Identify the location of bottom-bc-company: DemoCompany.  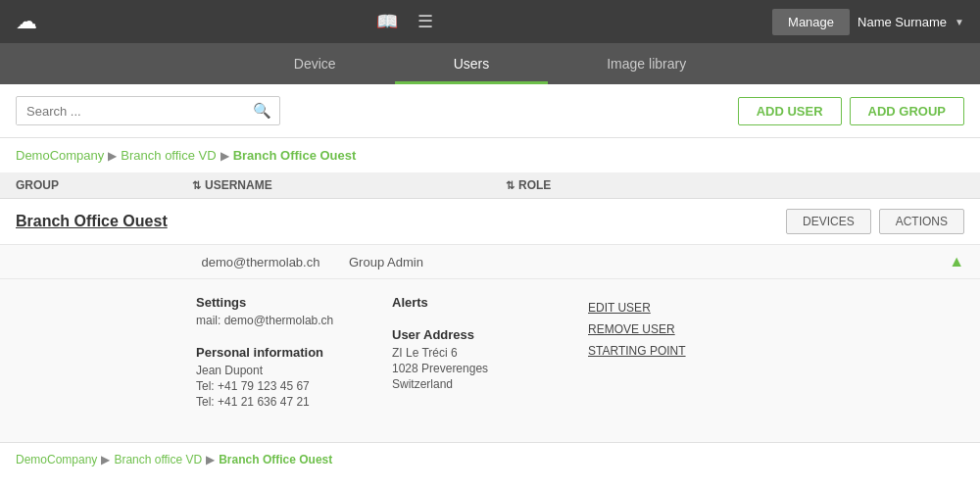
(57, 460).